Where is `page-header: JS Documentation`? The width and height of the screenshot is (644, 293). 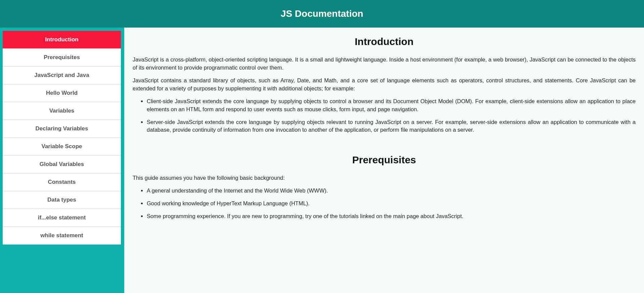 page-header: JS Documentation is located at coordinates (322, 14).